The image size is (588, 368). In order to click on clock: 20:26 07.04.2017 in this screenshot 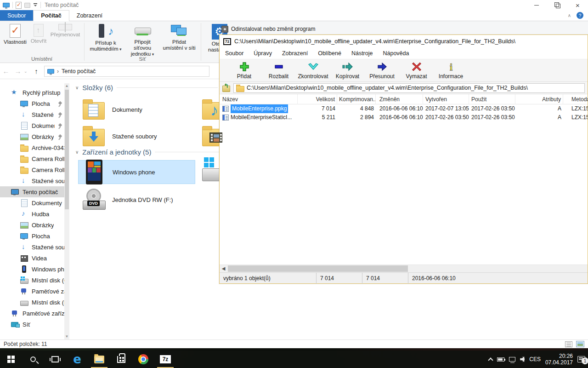, I will do `click(559, 359)`.